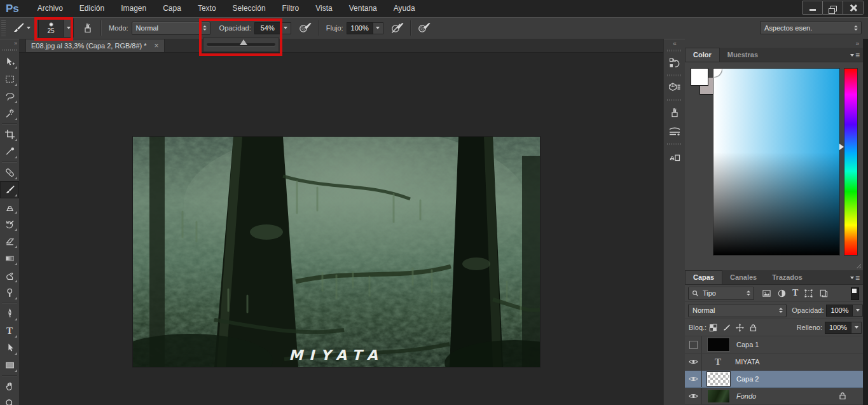 Image resolution: width=868 pixels, height=405 pixels. What do you see at coordinates (774, 397) in the screenshot?
I see `layer-row-fondo: Fondo` at bounding box center [774, 397].